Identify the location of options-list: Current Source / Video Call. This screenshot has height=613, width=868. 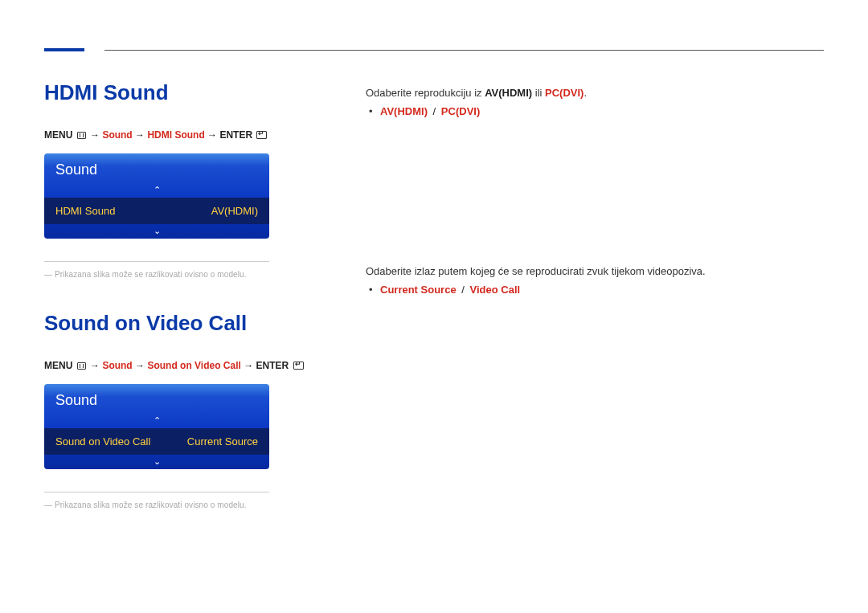
(595, 289).